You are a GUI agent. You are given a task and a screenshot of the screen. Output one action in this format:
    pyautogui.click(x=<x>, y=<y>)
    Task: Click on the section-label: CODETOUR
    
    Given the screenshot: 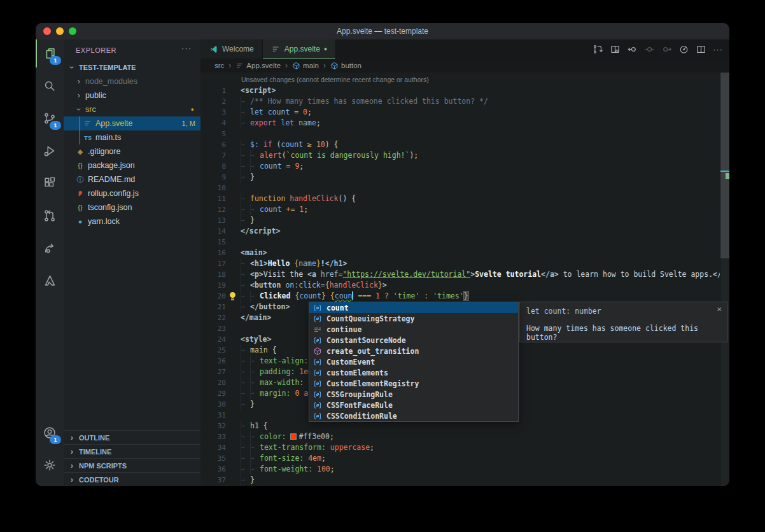 What is the action you would take?
    pyautogui.click(x=99, y=480)
    